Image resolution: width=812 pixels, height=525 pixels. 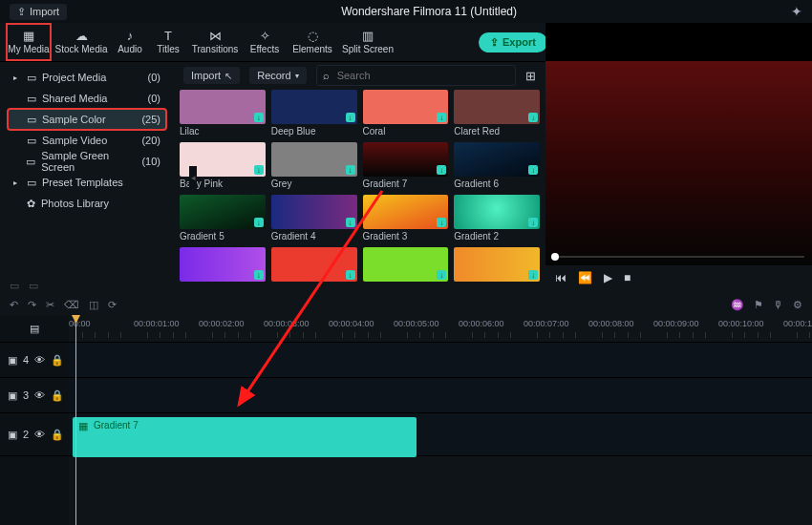 I want to click on time-ruler: 00:0000:00:01:0000:00:02:0000:00:03:0000…, so click(x=440, y=328).